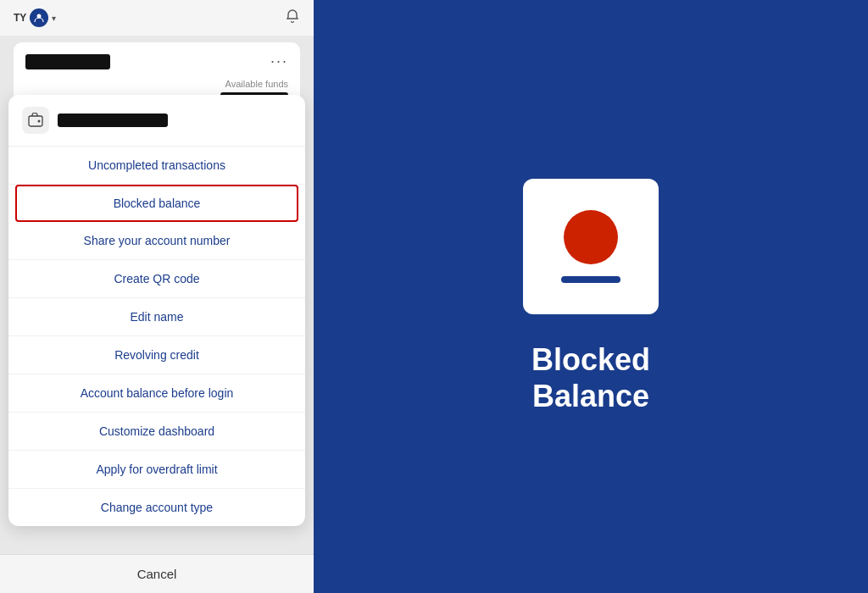 The height and width of the screenshot is (593, 868). What do you see at coordinates (591, 237) in the screenshot?
I see `red-circle-icon` at bounding box center [591, 237].